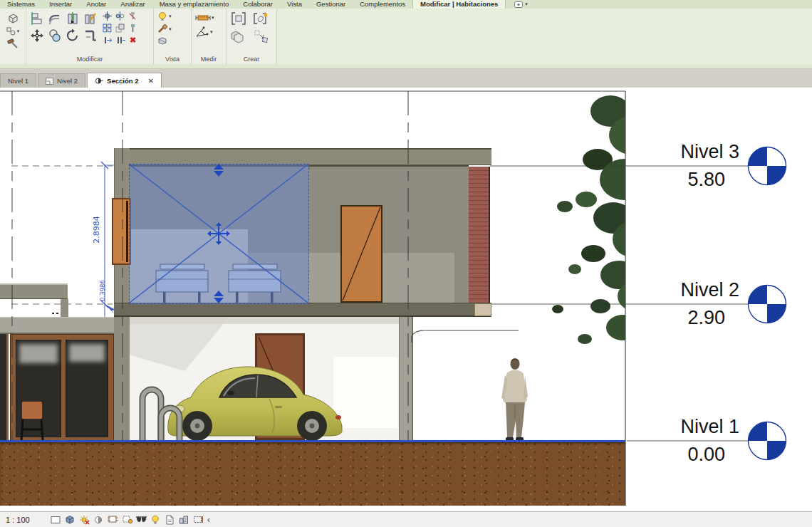 This screenshot has height=527, width=812. What do you see at coordinates (56, 520) in the screenshot?
I see `detail-level-icon` at bounding box center [56, 520].